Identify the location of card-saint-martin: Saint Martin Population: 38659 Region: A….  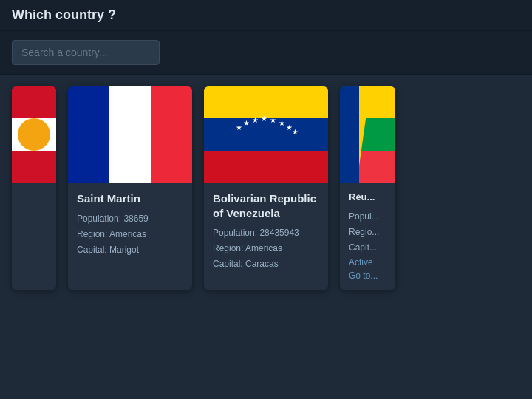
(130, 188).